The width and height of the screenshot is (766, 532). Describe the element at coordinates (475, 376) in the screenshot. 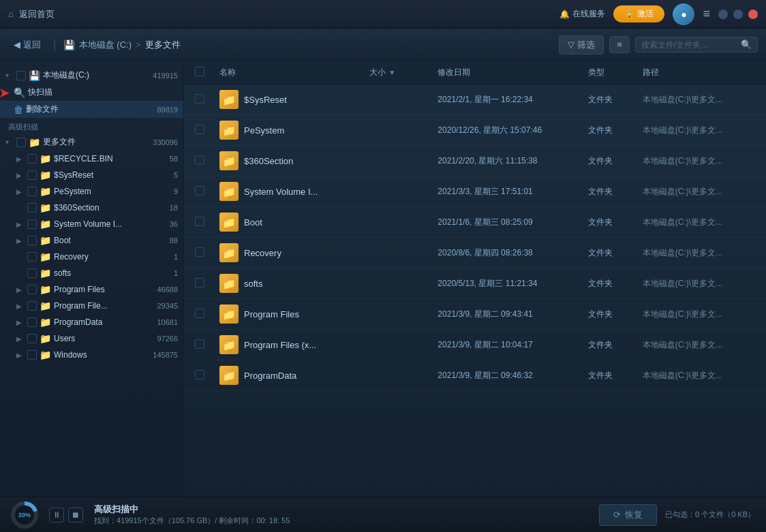

I see `table-row: 📁 ProgramData 2021/3/9, 星期二 09:46:32 文件夹…` at that location.